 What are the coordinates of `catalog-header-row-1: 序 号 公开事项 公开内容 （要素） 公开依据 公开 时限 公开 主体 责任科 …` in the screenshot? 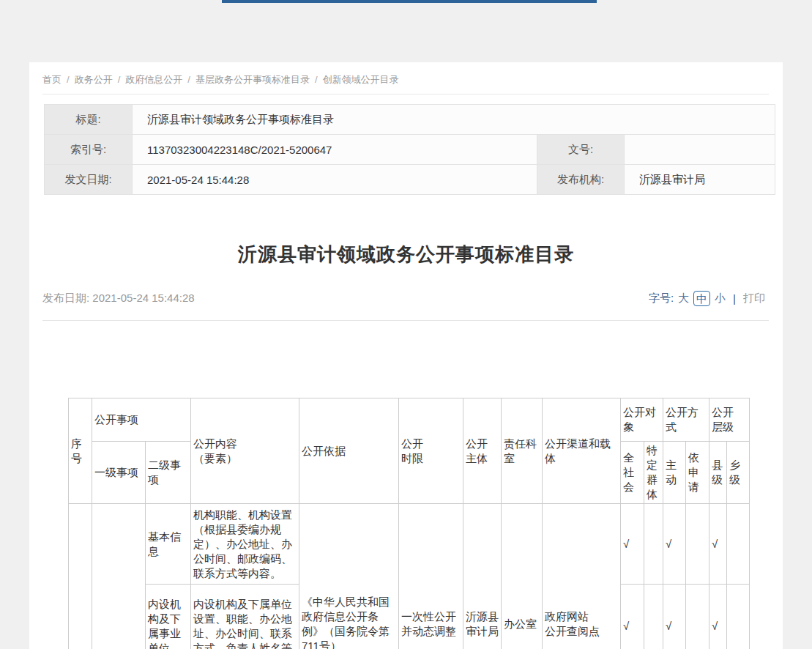 It's located at (409, 420).